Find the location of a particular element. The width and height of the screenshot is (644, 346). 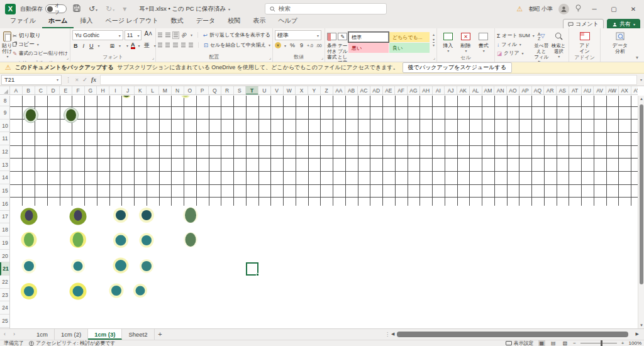

format-painter-button: ✎書式のコピー/貼り付け is located at coordinates (40, 53).